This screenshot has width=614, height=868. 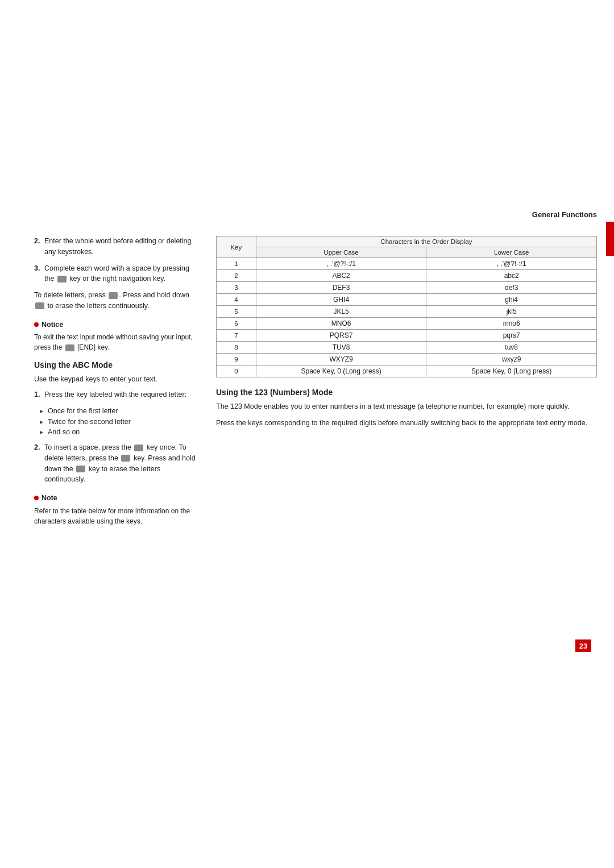 What do you see at coordinates (237, 276) in the screenshot?
I see `table-key-cell: 2` at bounding box center [237, 276].